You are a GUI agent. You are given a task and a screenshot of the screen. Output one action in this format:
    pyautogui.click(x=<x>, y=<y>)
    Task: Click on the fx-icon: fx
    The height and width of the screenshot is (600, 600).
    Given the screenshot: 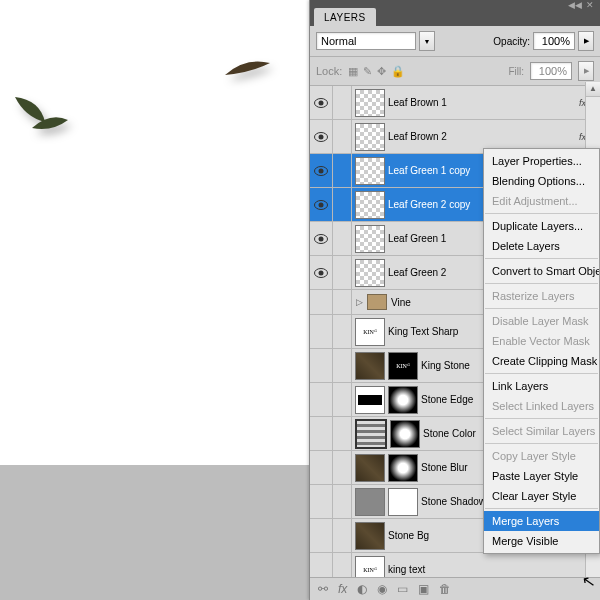 What is the action you would take?
    pyautogui.click(x=342, y=589)
    